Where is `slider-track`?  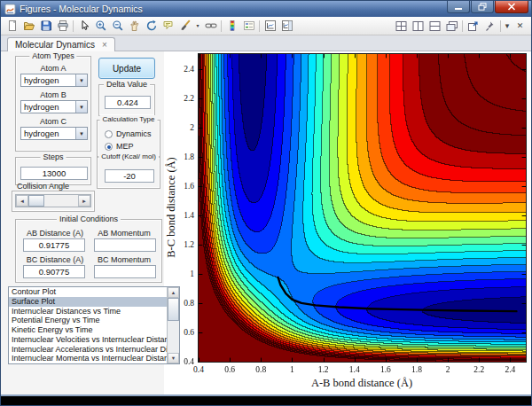 slider-track is located at coordinates (61, 200).